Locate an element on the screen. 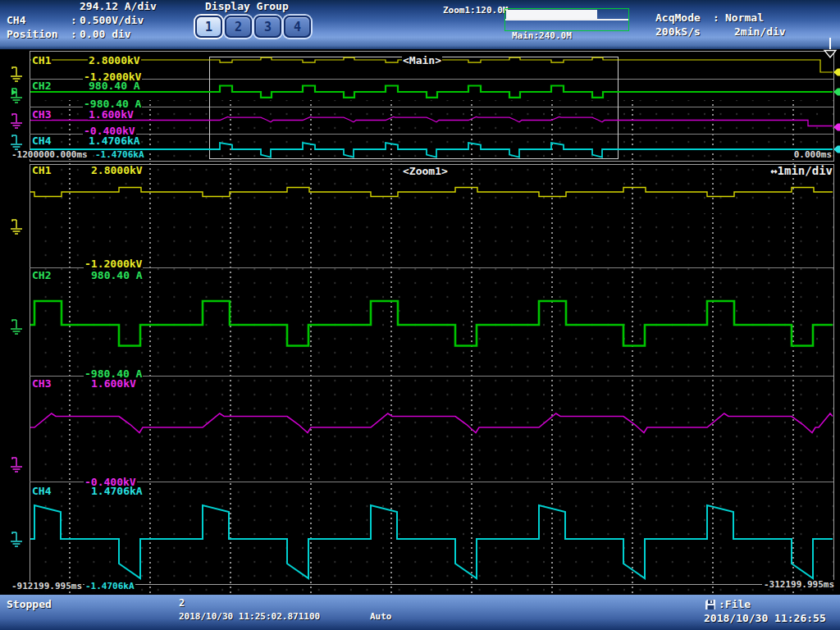 This screenshot has height=630, width=840. zoom-indicator-divider is located at coordinates (567, 20).